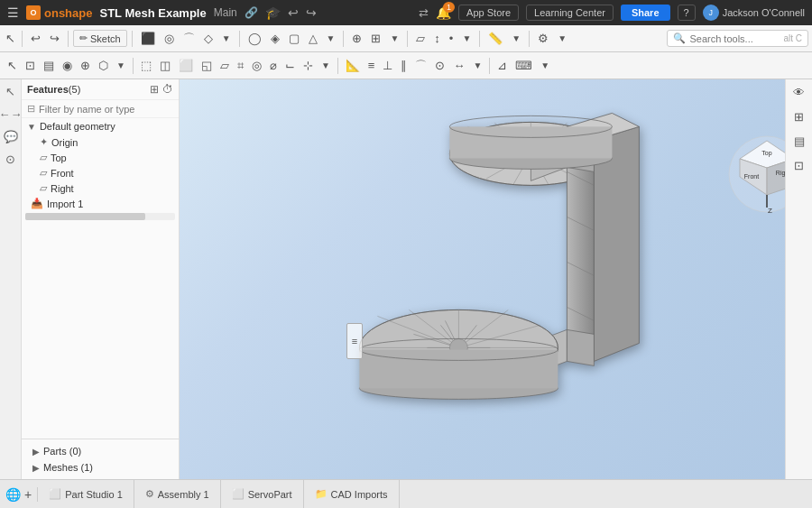  Describe the element at coordinates (502, 65) in the screenshot. I see `tb2-icon24: ⊿` at that location.